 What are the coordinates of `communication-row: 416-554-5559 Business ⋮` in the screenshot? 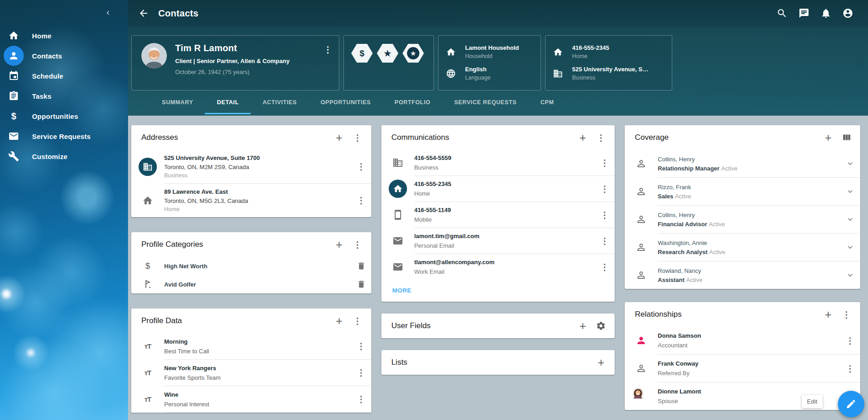 It's located at (498, 163).